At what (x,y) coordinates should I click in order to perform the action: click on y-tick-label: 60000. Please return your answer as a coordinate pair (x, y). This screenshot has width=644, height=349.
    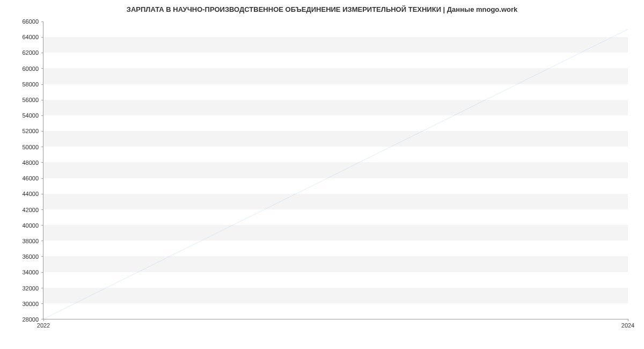
    Looking at the image, I should click on (30, 69).